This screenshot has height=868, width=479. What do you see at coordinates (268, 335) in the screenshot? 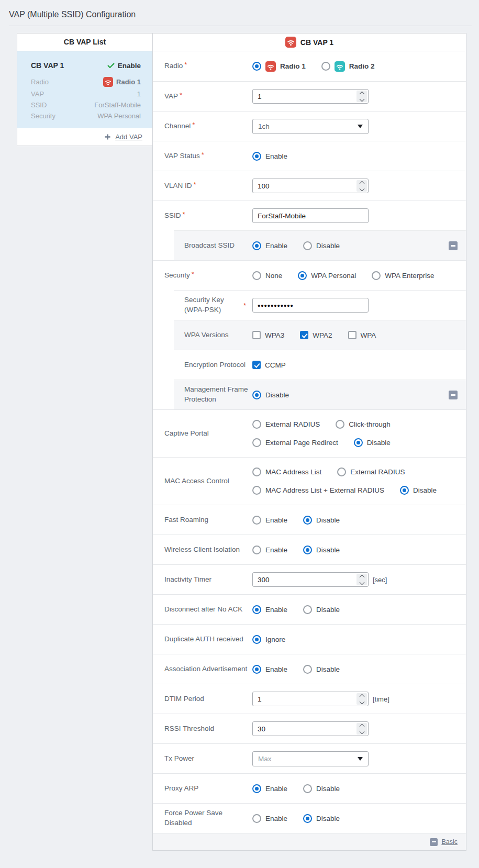
I see `wpa3-option: WPA3` at bounding box center [268, 335].